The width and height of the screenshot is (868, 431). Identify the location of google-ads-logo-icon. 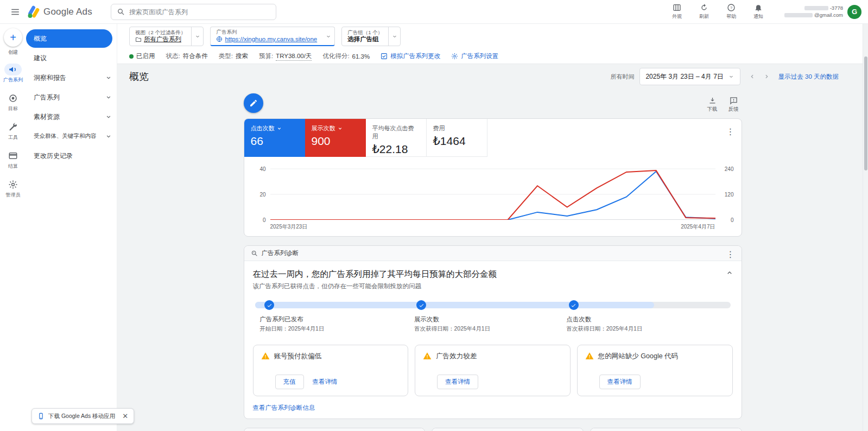
(34, 12).